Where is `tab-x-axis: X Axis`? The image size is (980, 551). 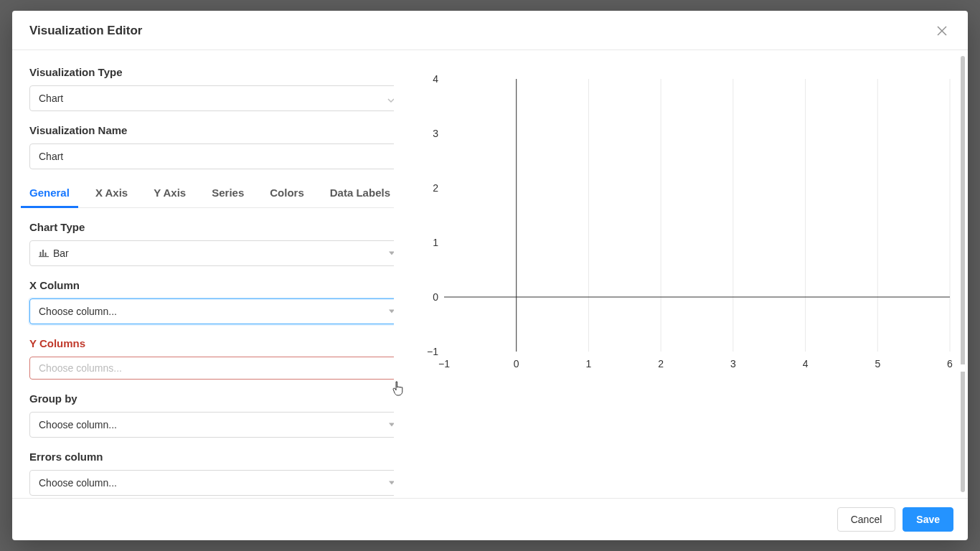
tab-x-axis: X Axis is located at coordinates (112, 195).